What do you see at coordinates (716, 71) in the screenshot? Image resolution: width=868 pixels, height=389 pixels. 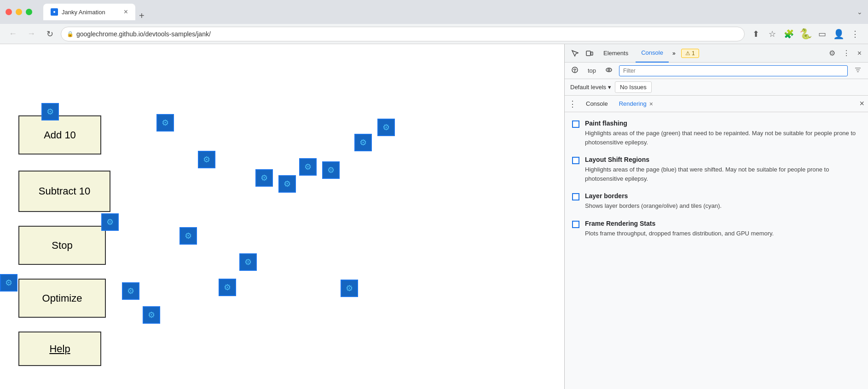 I see `devtools-secondary-toolbar: top` at bounding box center [716, 71].